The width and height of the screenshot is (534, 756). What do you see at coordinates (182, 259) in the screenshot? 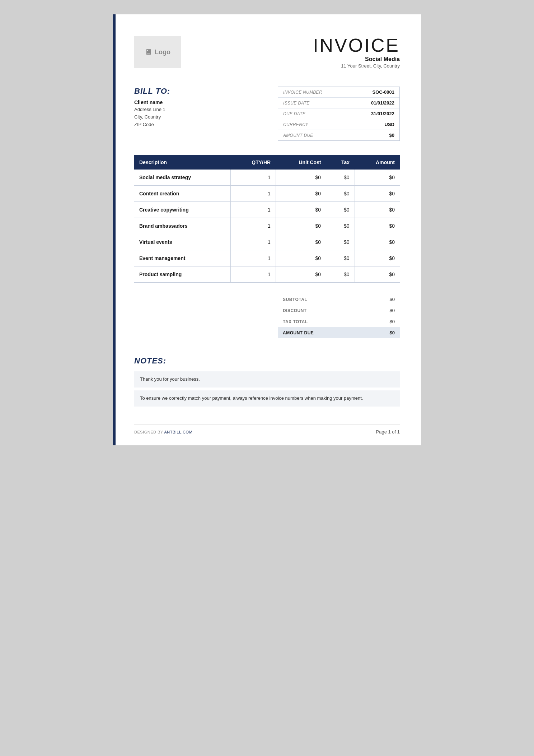
I see `row-description: Event management` at bounding box center [182, 259].